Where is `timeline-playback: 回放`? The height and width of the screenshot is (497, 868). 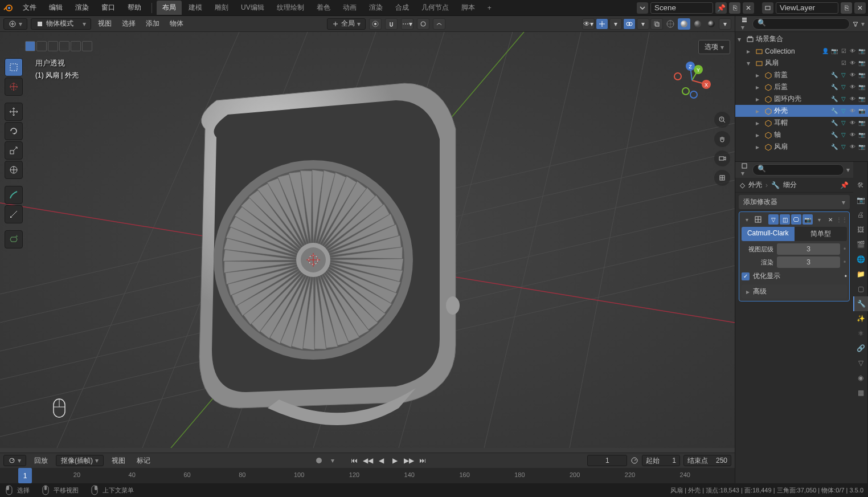
timeline-playback: 回放 is located at coordinates (41, 461).